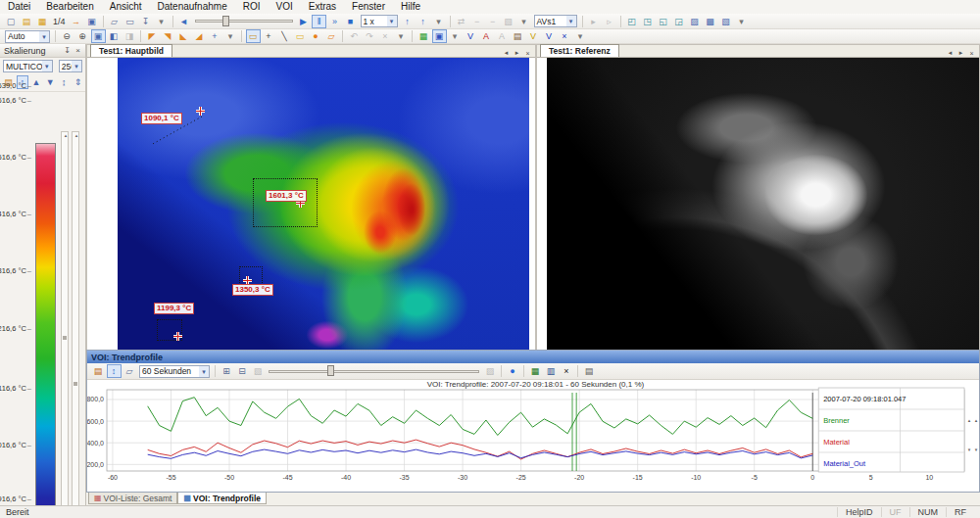 Image resolution: width=980 pixels, height=518 pixels. Describe the element at coordinates (610, 22) in the screenshot. I see `next-result-icon: ▹` at that location.